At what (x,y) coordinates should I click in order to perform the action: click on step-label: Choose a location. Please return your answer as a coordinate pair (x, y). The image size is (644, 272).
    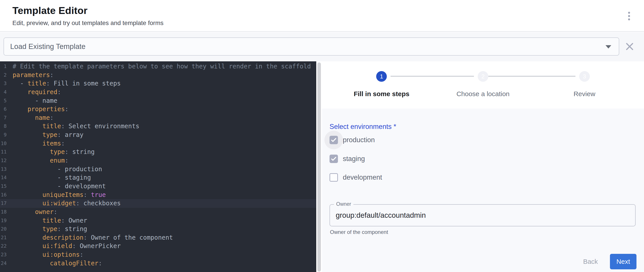
    Looking at the image, I should click on (483, 94).